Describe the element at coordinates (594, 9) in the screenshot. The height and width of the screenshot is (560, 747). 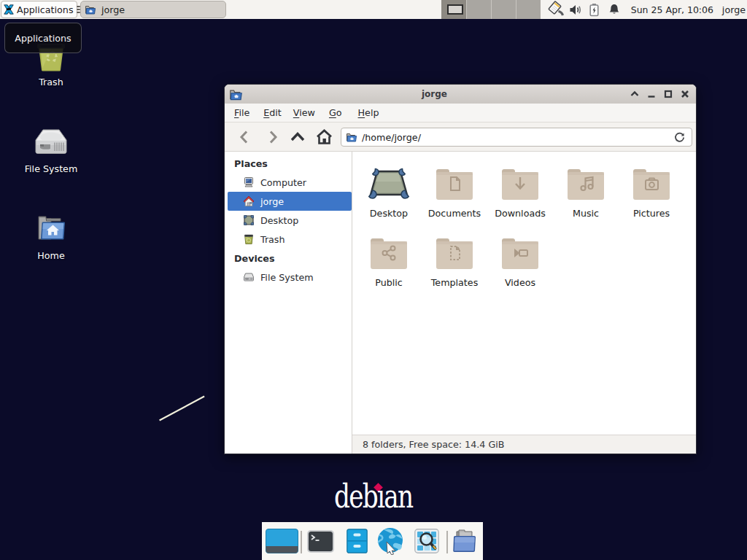
I see `battery-icon` at that location.